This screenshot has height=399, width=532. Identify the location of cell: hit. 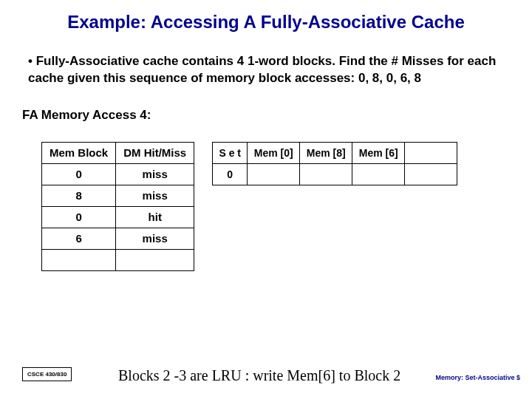
(155, 217).